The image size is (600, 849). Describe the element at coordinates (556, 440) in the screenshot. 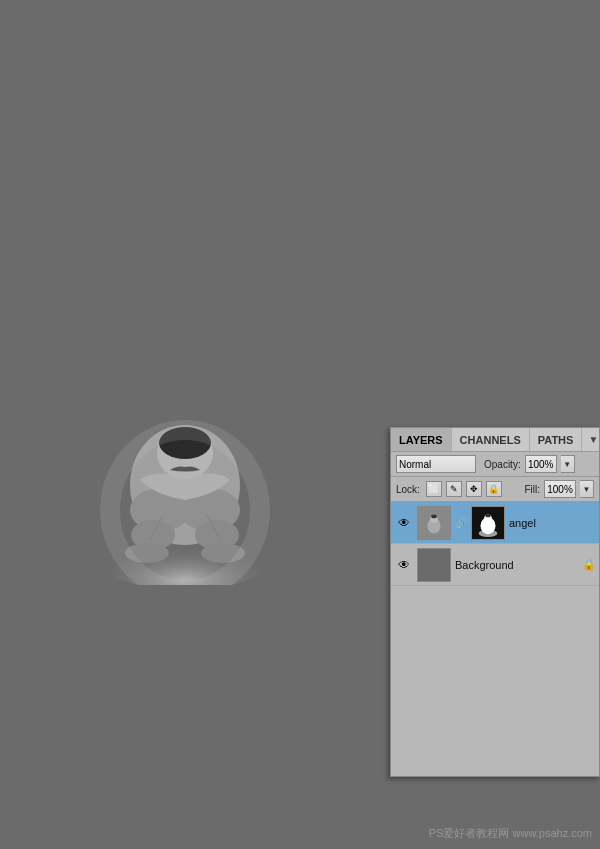

I see `tab-paths: PATHS` at that location.